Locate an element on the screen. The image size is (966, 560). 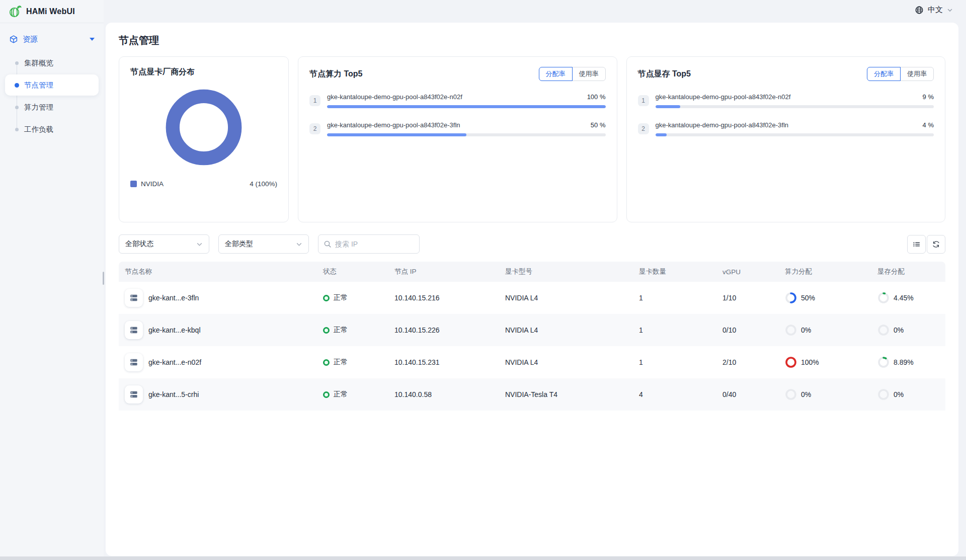
column-header: 显存分配 is located at coordinates (909, 272).